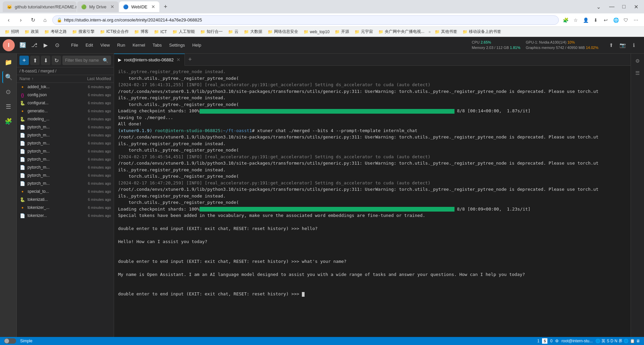 This screenshot has width=644, height=345. I want to click on bookmark-cctv: 📁央广网中央广播电视..., so click(401, 32).